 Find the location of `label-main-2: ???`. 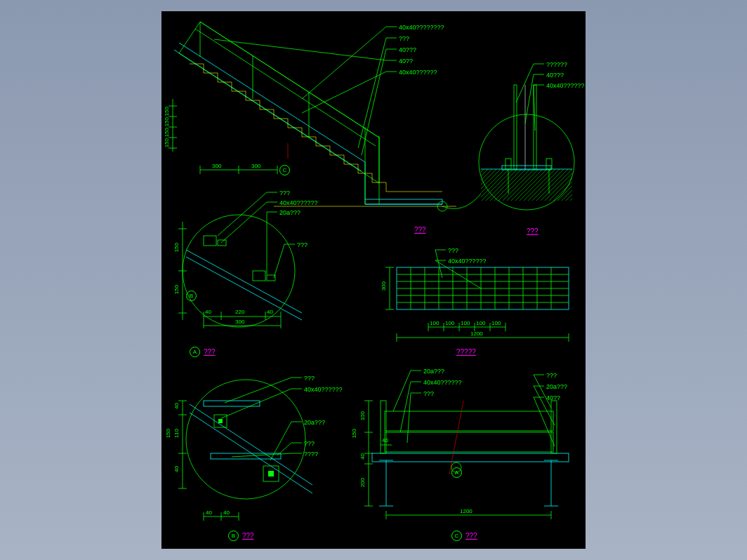

label-main-2: ??? is located at coordinates (404, 39).